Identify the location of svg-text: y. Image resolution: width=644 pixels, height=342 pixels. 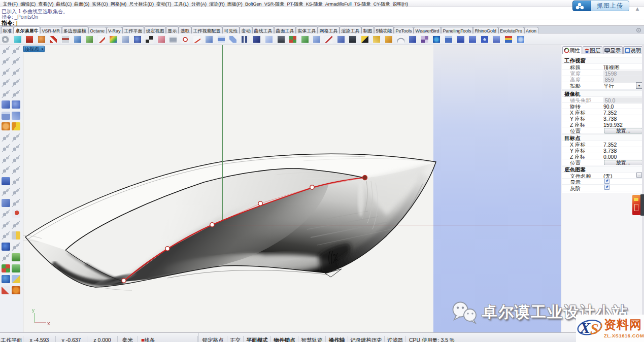
(33, 311).